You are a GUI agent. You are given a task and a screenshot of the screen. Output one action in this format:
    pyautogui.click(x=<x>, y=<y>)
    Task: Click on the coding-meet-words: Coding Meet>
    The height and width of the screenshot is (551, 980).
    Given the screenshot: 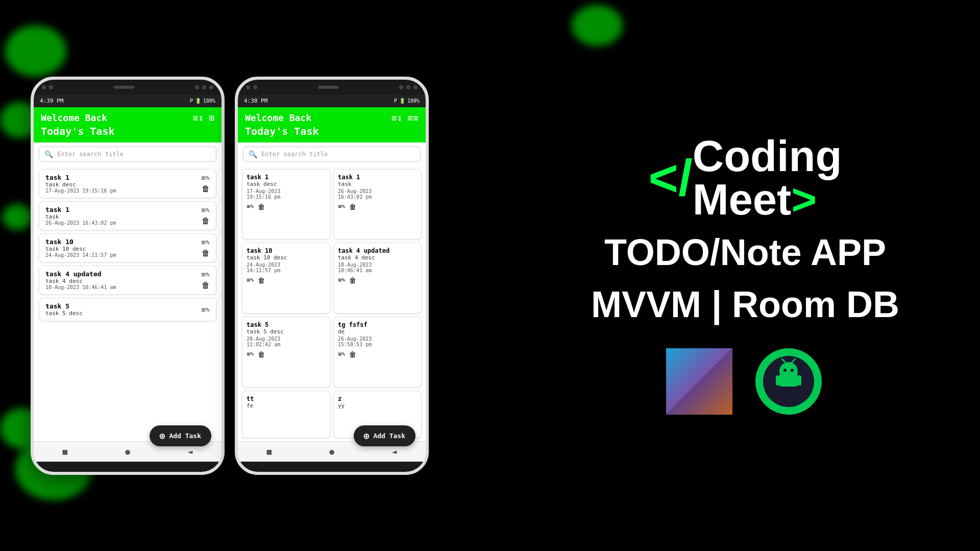 What is the action you would take?
    pyautogui.click(x=768, y=178)
    